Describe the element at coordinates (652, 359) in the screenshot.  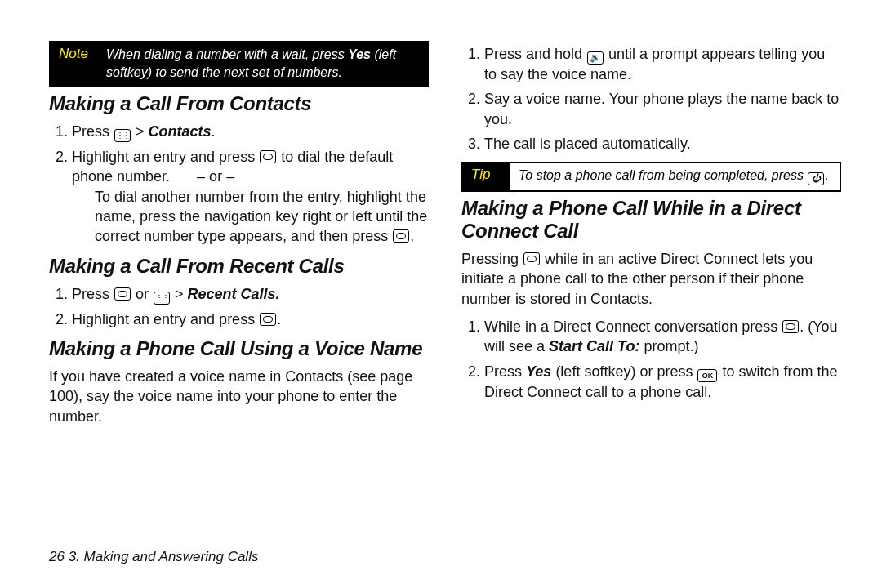
I see `steps-dc: While in a Direct Connect conversation p…` at that location.